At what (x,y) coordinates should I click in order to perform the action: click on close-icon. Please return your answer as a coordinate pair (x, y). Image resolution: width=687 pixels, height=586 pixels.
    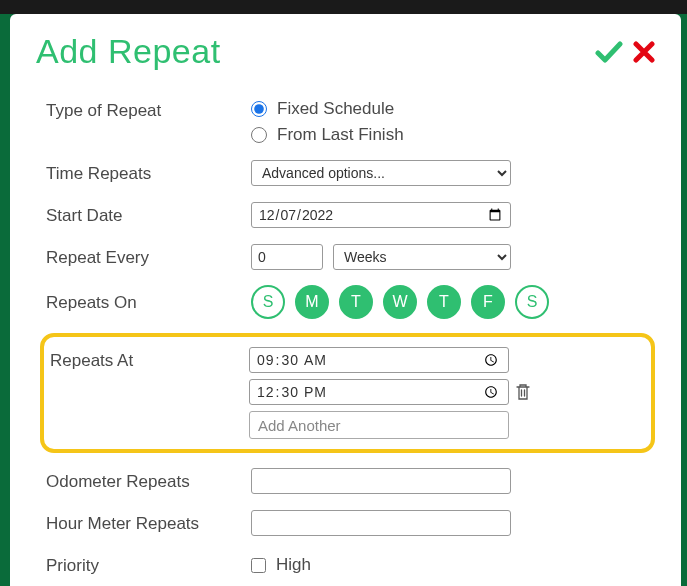
    Looking at the image, I should click on (644, 52).